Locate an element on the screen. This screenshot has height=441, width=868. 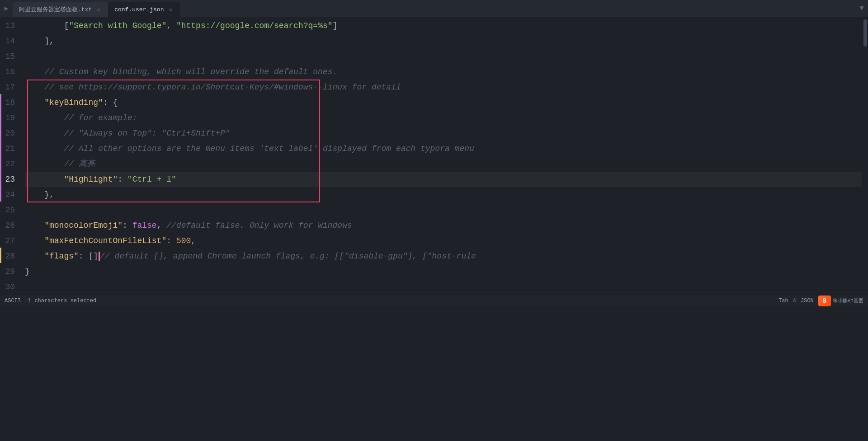
code-text: he menu items 'text label' displayed fro… is located at coordinates (333, 149).